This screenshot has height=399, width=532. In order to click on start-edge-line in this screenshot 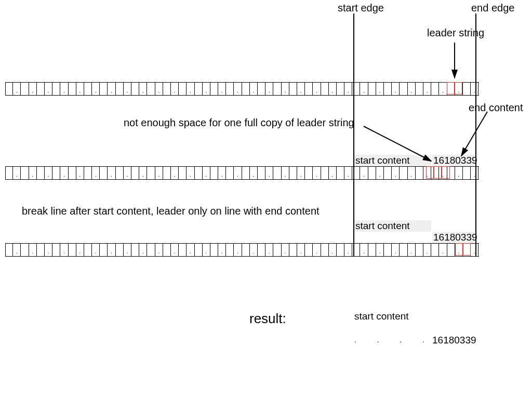, I will do `click(354, 135)`.